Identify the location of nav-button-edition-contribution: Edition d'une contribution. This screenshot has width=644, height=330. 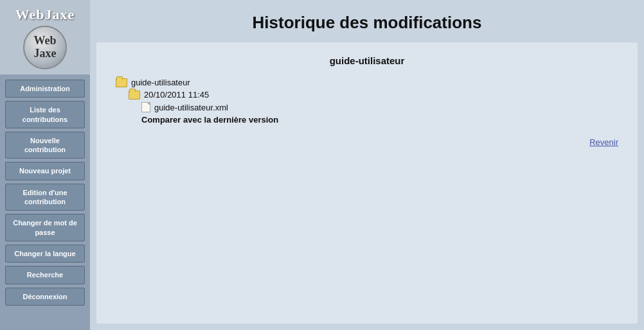
(45, 198).